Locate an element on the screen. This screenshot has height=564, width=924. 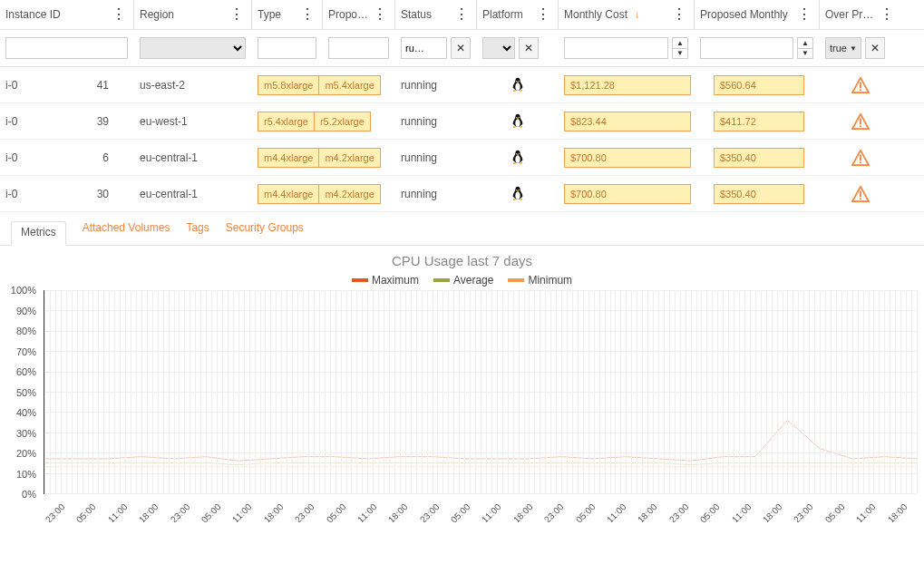
tab-metrics: Metrics is located at coordinates (38, 234).